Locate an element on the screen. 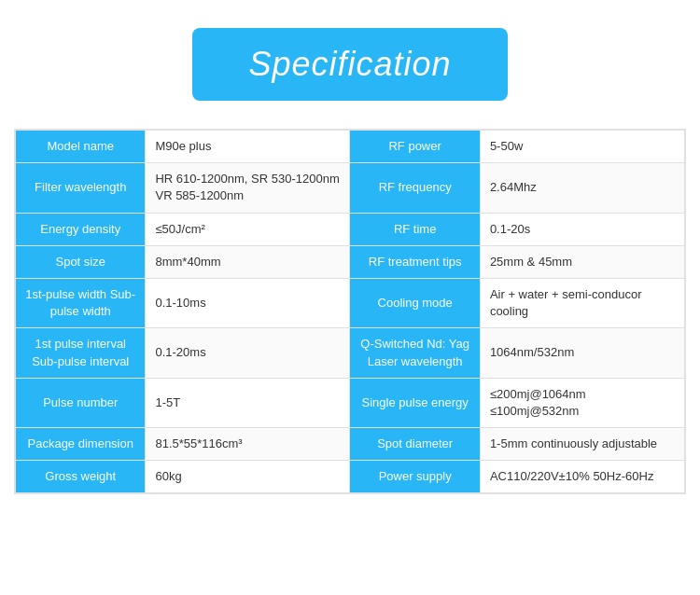  right-label-6: Single pulse energy is located at coordinates (414, 403).